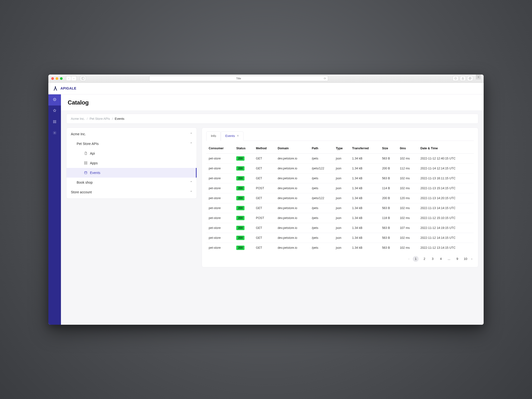 This screenshot has height=399, width=532. What do you see at coordinates (264, 149) in the screenshot?
I see `col-method: Method` at bounding box center [264, 149].